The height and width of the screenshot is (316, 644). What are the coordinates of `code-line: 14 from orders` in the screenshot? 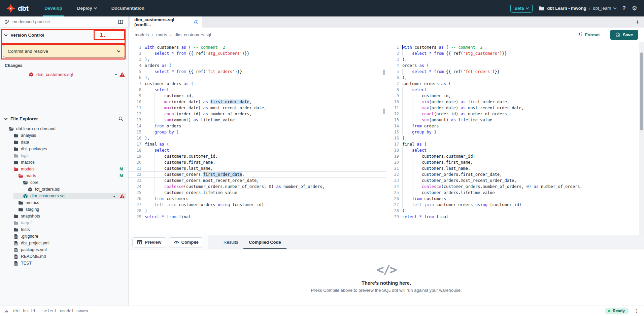 It's located at (513, 126).